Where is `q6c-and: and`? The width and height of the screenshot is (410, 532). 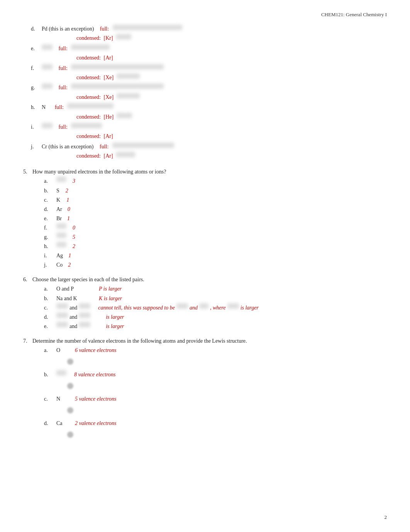
q6c-and: and is located at coordinates (73, 308).